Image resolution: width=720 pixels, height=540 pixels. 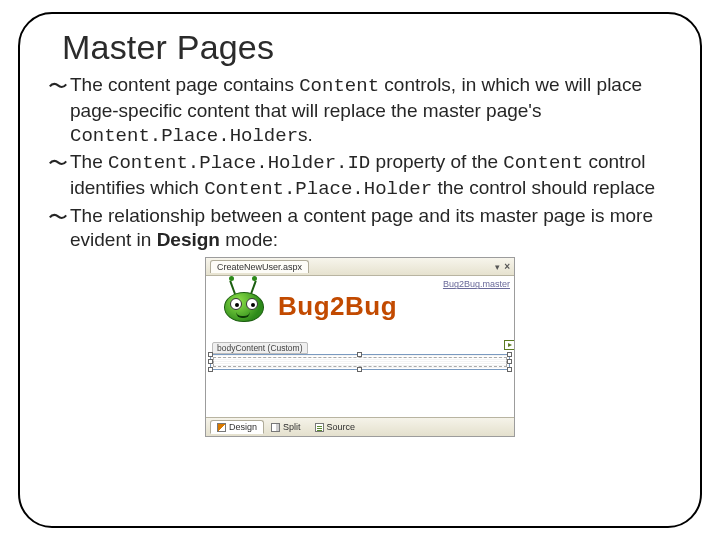 I want to click on dropdown-icon: ▾, so click(x=498, y=267).